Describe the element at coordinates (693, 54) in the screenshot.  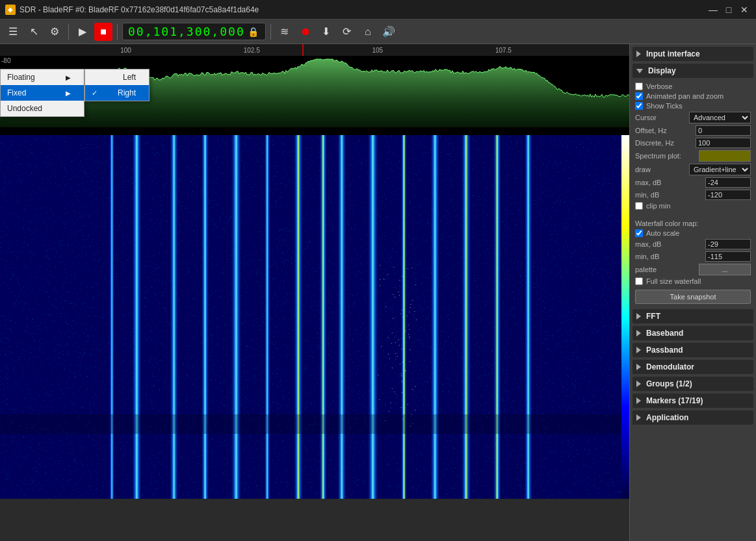
I see `input-interface-header: Input interface` at that location.